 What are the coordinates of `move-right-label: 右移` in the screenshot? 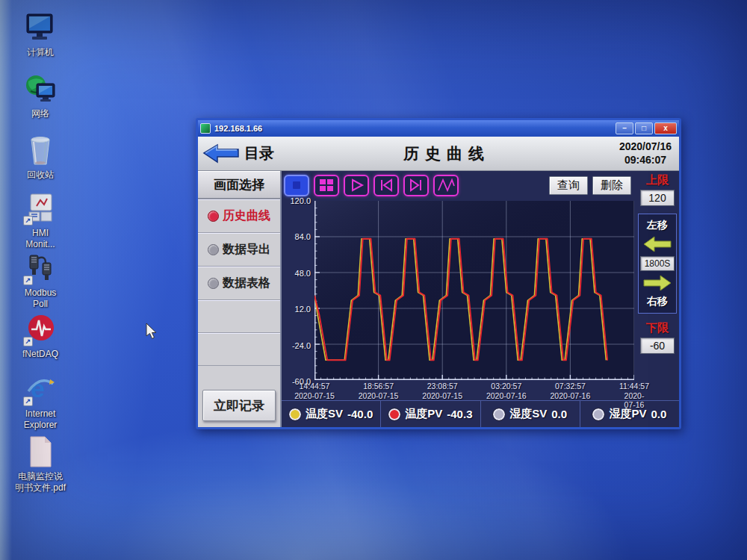 It's located at (657, 302).